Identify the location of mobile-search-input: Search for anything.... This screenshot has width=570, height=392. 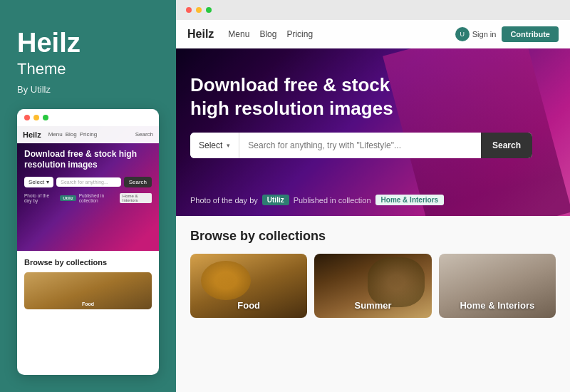
(88, 182).